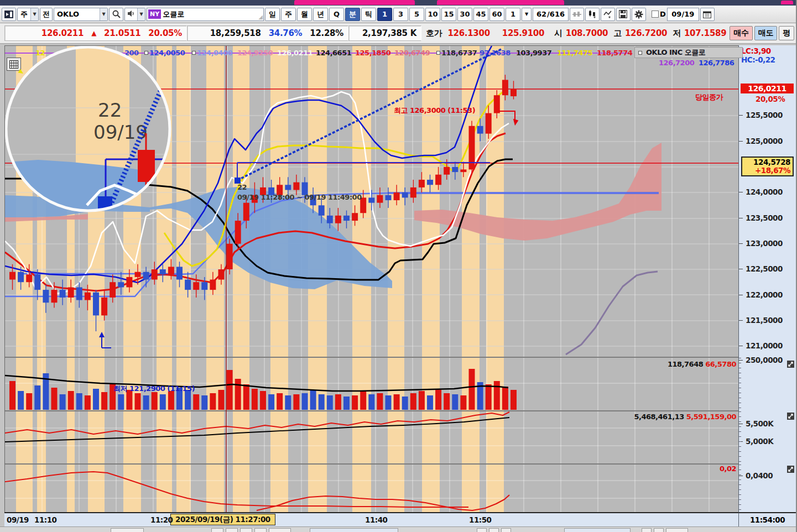  I want to click on interval-extra-button: 1, so click(513, 14).